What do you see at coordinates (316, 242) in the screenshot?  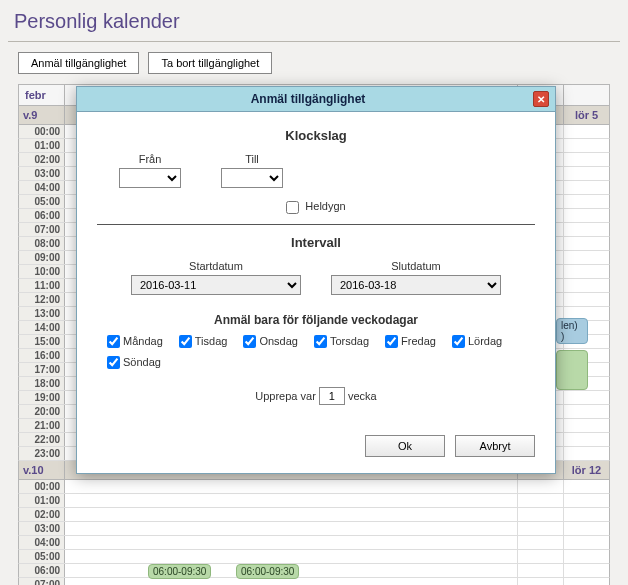 I see `intervall-heading: Intervall` at bounding box center [316, 242].